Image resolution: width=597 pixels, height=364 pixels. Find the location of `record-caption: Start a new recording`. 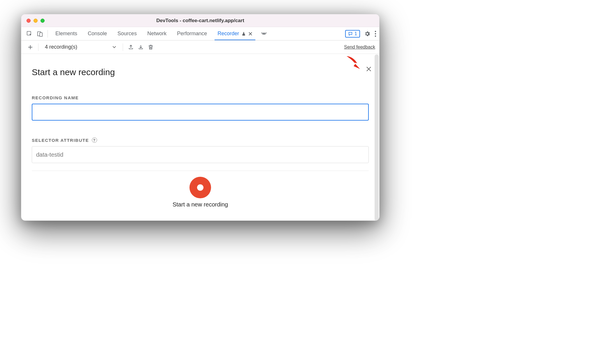

record-caption: Start a new recording is located at coordinates (200, 204).